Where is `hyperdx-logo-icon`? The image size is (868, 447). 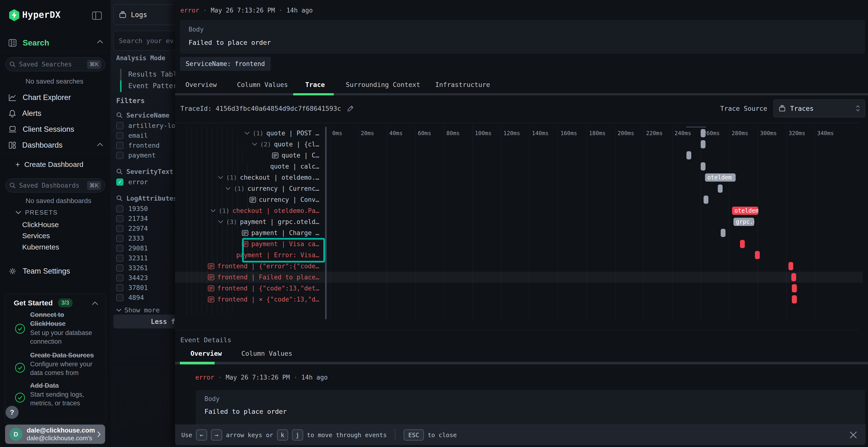
hyperdx-logo-icon is located at coordinates (14, 15).